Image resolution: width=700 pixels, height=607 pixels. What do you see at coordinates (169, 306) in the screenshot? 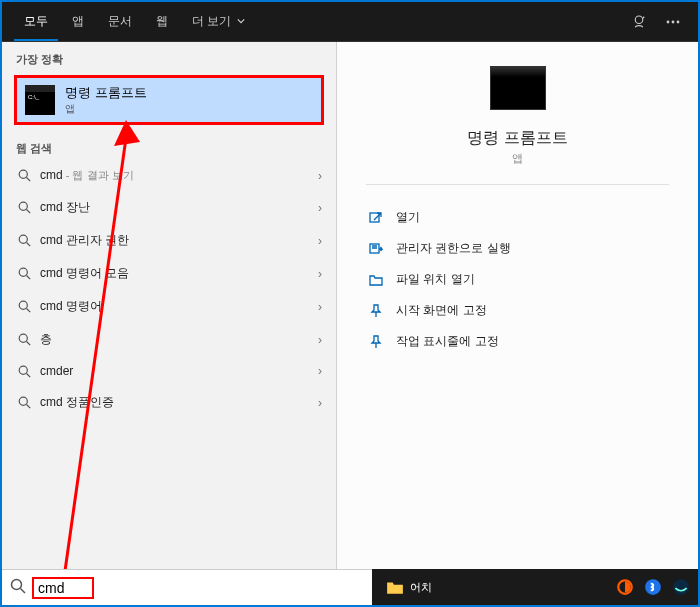
I see `search-result-cmd-command: cmd 명령어 ›` at bounding box center [169, 306].